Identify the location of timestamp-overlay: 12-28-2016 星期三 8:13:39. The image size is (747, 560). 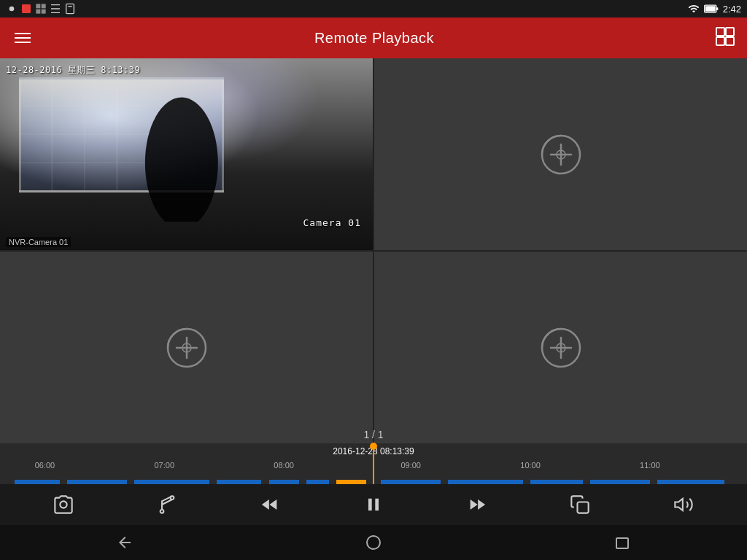
(73, 70).